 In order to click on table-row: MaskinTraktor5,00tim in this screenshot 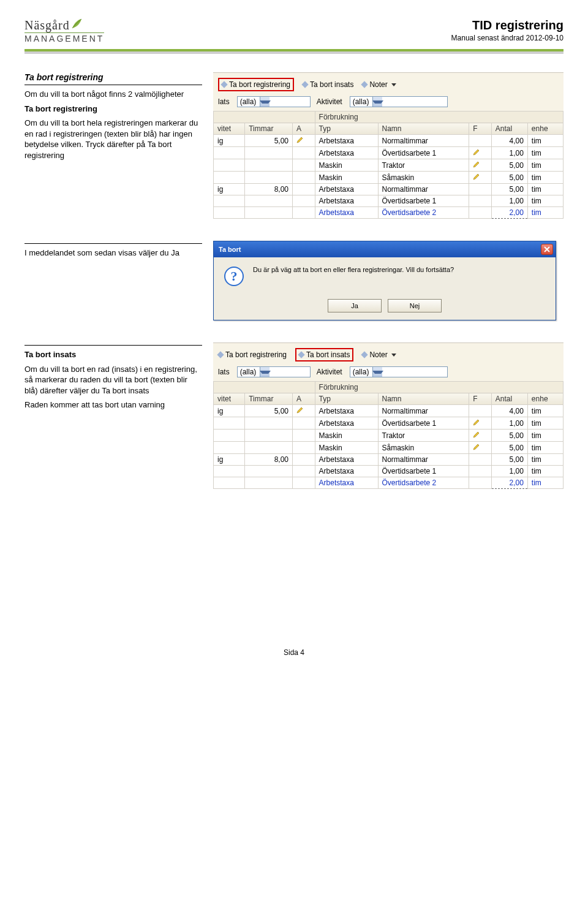, I will do `click(388, 436)`.